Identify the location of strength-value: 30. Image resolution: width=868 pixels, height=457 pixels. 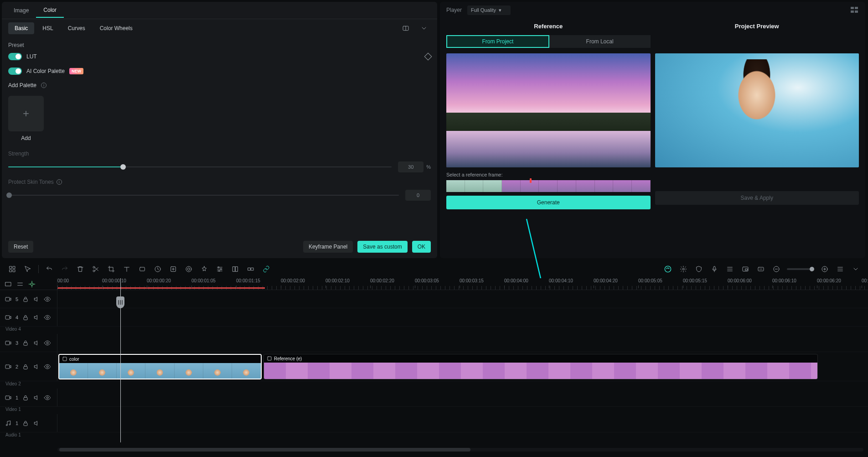
(411, 167).